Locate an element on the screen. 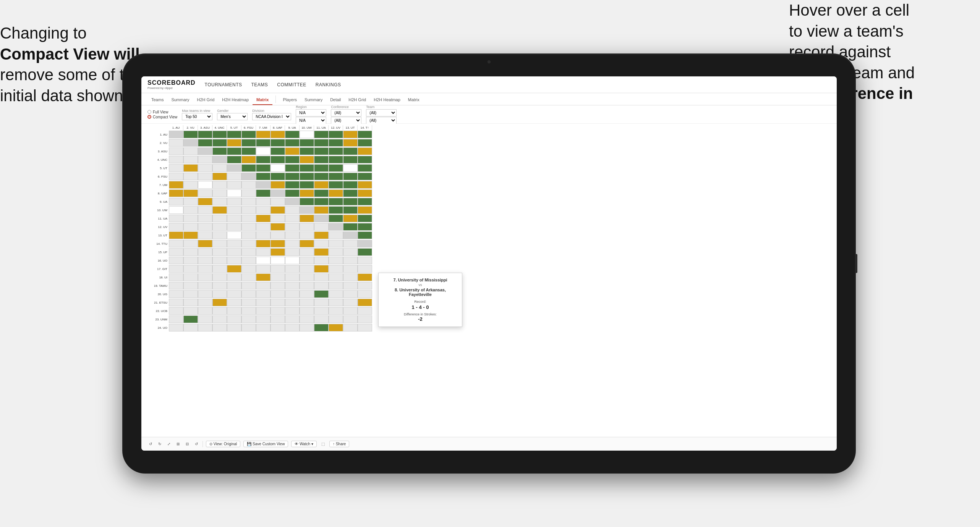  tab-h2h-grid1: H2H Grid is located at coordinates (206, 100).